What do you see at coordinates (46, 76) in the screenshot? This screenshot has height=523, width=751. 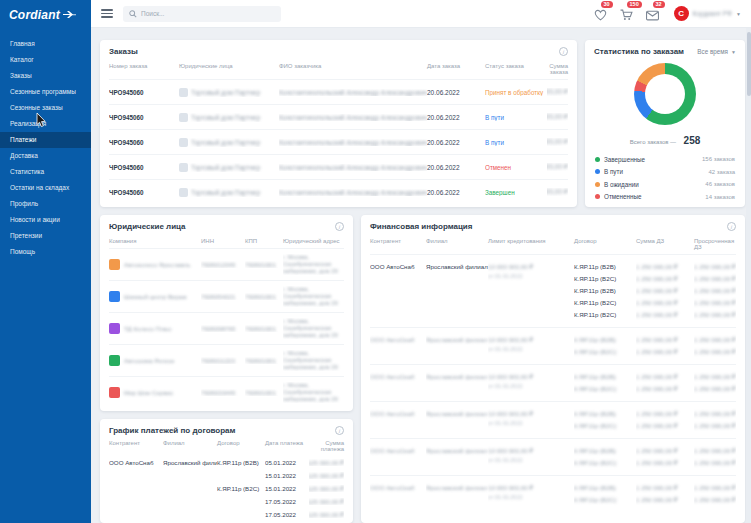 I see `sidebar-item: Заказы` at bounding box center [46, 76].